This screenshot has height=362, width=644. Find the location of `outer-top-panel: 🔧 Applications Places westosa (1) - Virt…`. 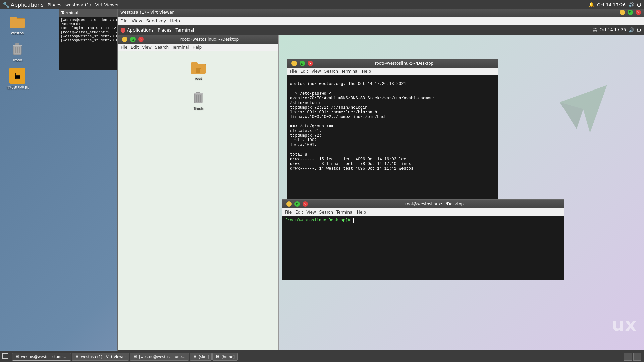

outer-top-panel: 🔧 Applications Places westosa (1) - Virt… is located at coordinates (322, 5).